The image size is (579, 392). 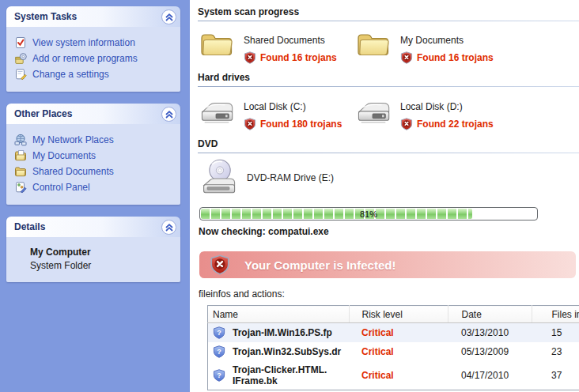 What do you see at coordinates (555, 334) in the screenshot?
I see `threat-files-infected: 15` at bounding box center [555, 334].